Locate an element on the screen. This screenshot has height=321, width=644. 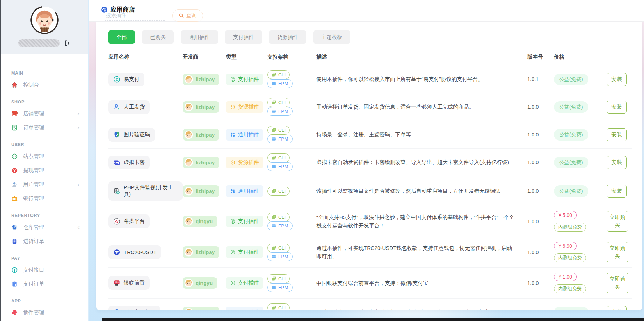
sidebar-item-pay-api: 支付接口 is located at coordinates (46, 270).